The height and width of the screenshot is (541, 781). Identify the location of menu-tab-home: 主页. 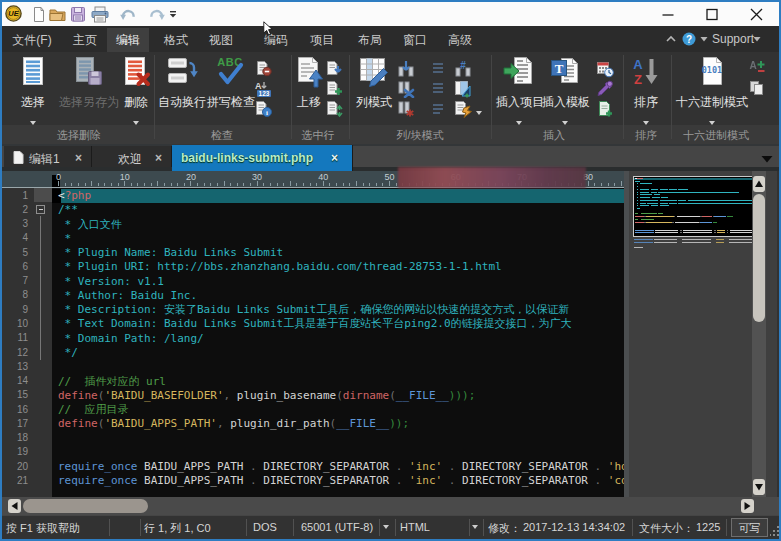
(85, 40).